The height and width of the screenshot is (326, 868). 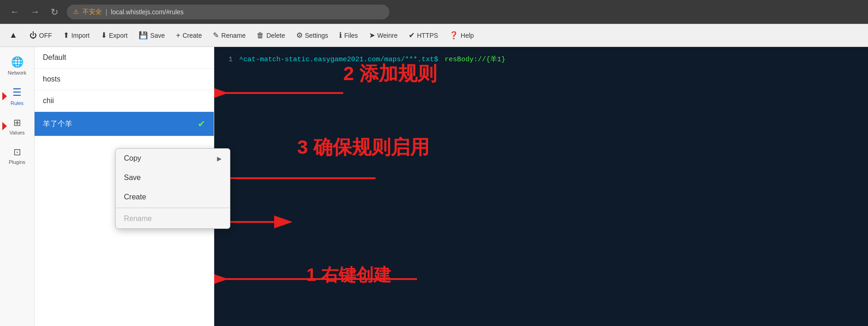 I want to click on rules-icon: ☰, so click(x=17, y=93).